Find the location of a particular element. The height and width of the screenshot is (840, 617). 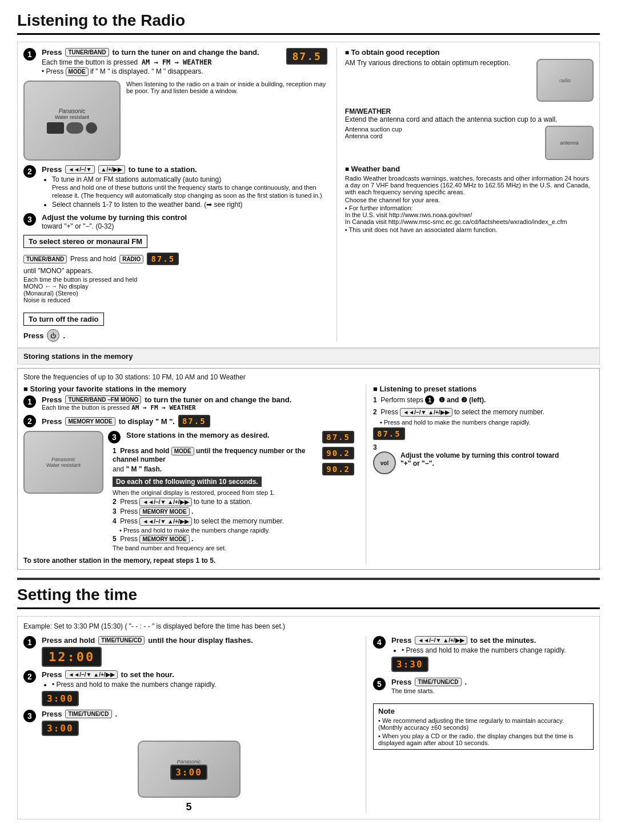

set-time-btn: TIME/TUNE/CD is located at coordinates (121, 640).